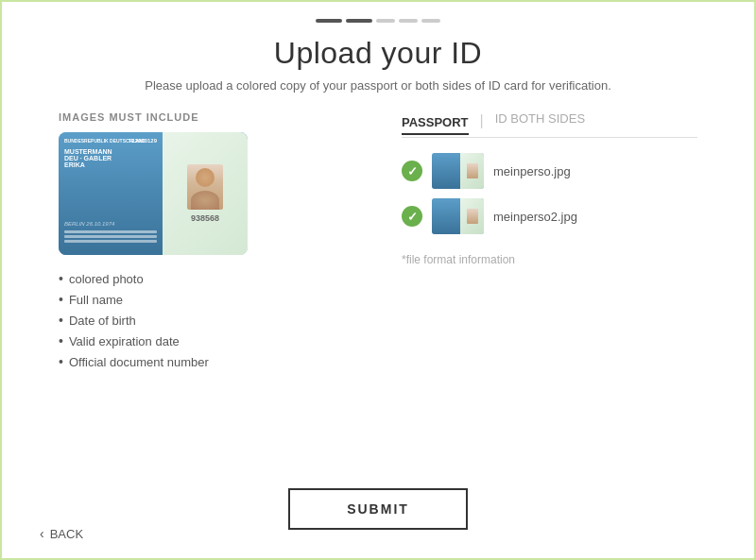 This screenshot has width=756, height=560. Describe the element at coordinates (550, 260) in the screenshot. I see `file-format-info: *file format information` at that location.